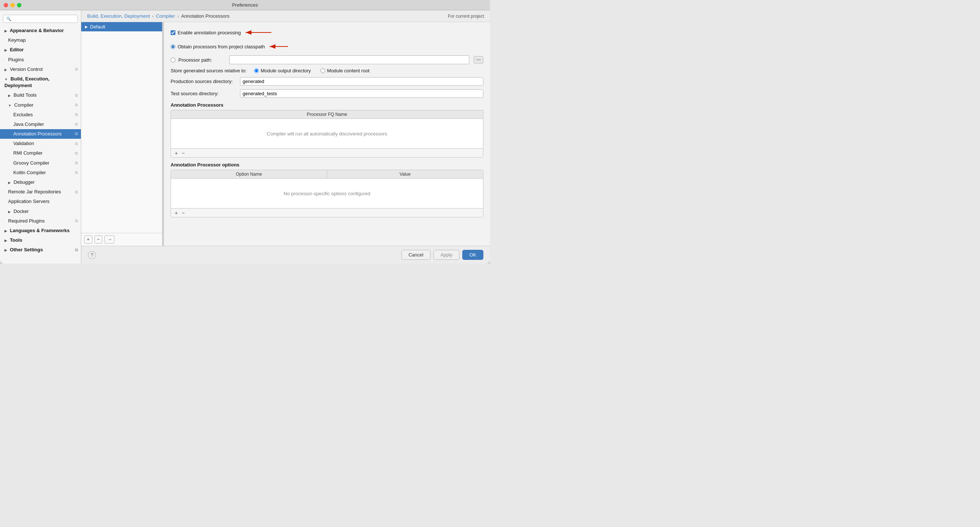 The width and height of the screenshot is (980, 527). What do you see at coordinates (256, 71) in the screenshot?
I see `module-output-radio` at bounding box center [256, 71].